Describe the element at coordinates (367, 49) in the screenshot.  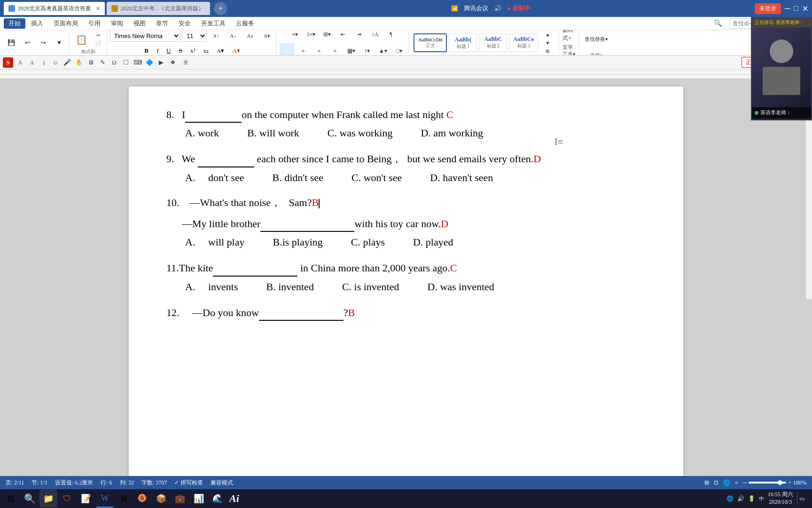
I see `line-spacing-btn: ↕▾` at that location.